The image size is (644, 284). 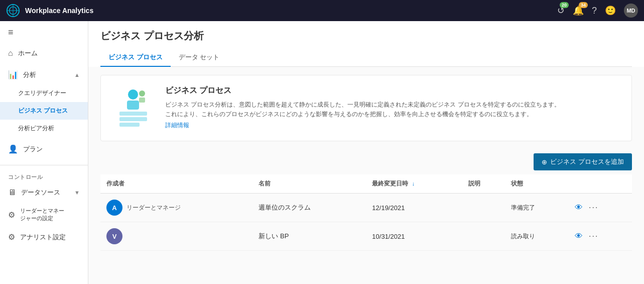 I want to click on help-btn: ?, so click(x=594, y=11).